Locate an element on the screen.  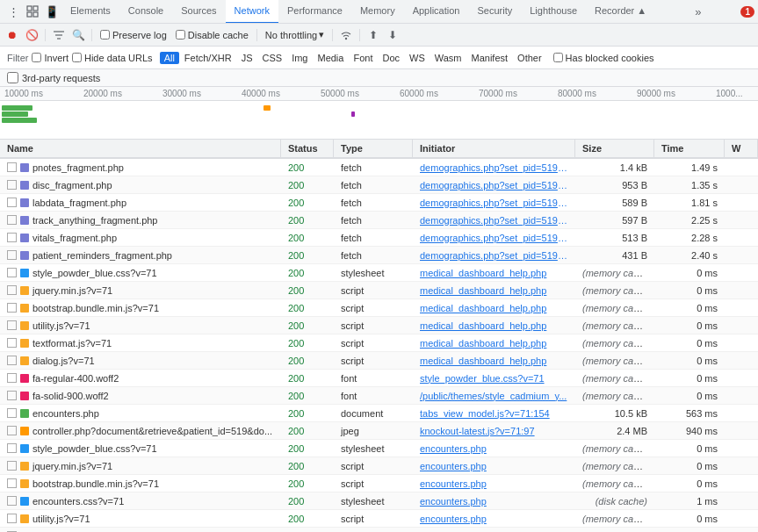
devtools-menu-btn: ⋮ is located at coordinates (13, 11).